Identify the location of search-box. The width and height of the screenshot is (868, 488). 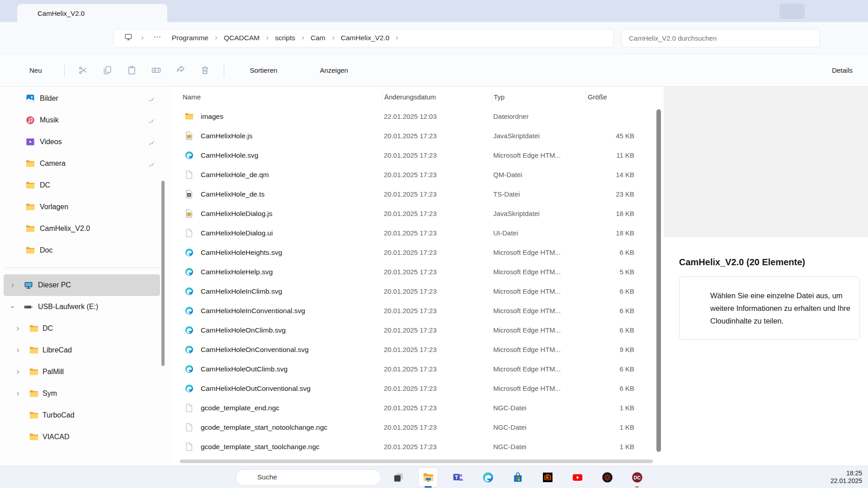
(721, 38).